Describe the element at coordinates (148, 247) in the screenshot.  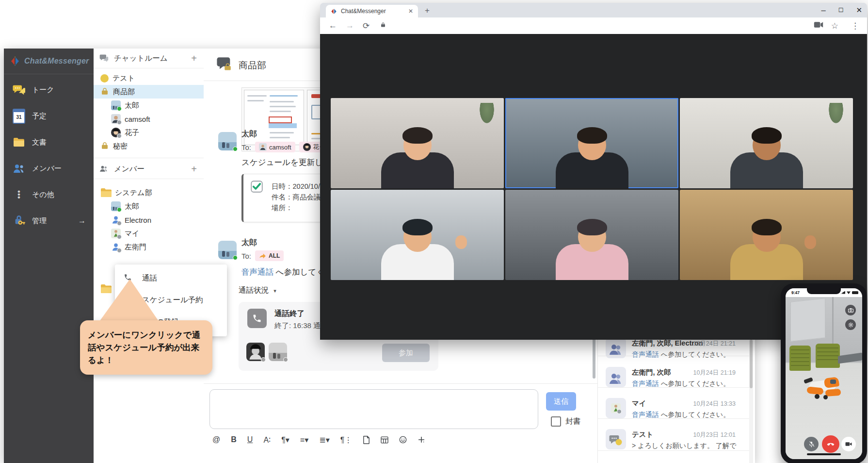
I see `member-item-左衛門: 左衛門` at that location.